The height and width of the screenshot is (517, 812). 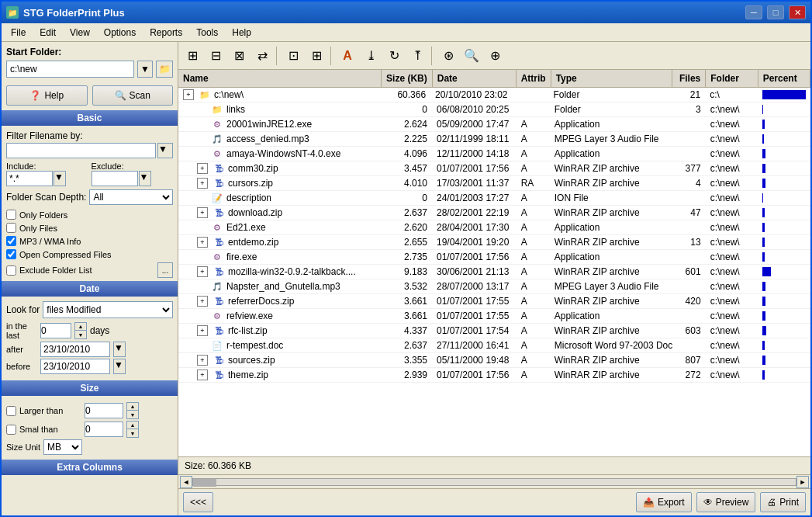 I want to click on toolbar-btn-font: A, so click(x=347, y=56).